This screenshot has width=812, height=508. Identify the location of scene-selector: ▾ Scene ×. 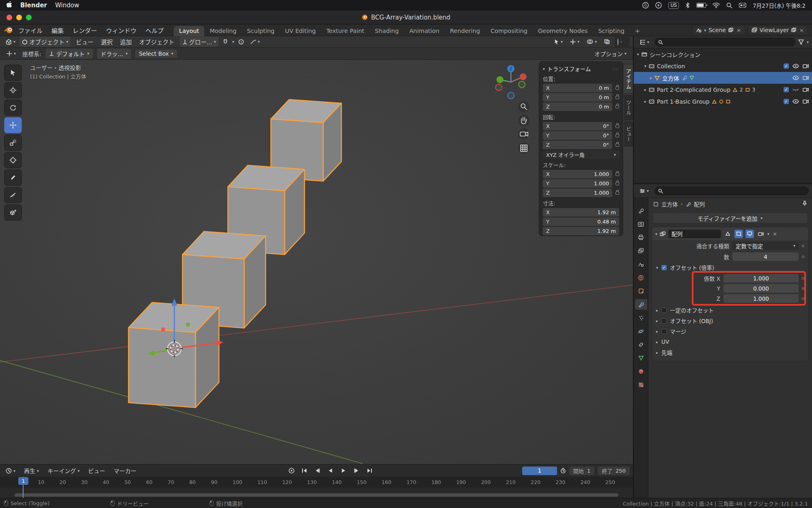
(719, 30).